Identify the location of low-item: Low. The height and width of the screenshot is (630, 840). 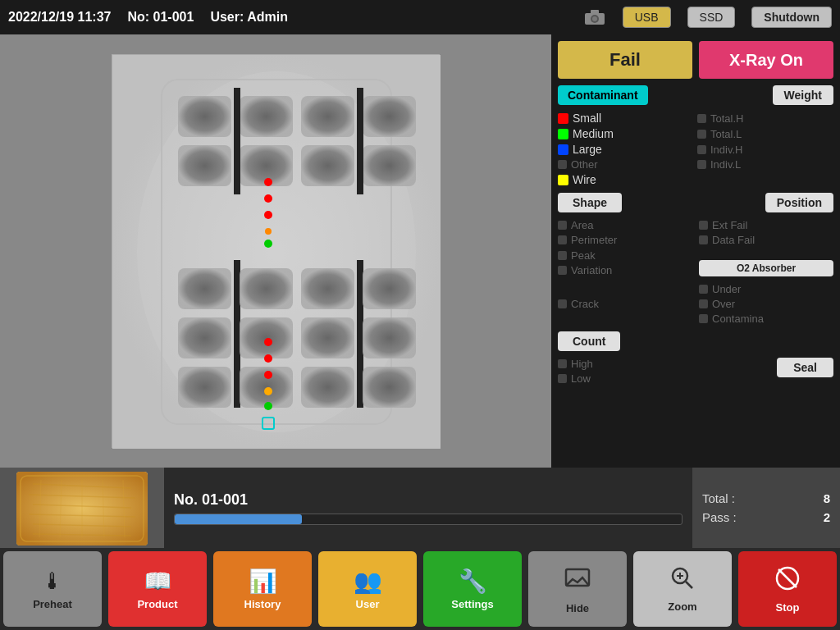
(625, 379).